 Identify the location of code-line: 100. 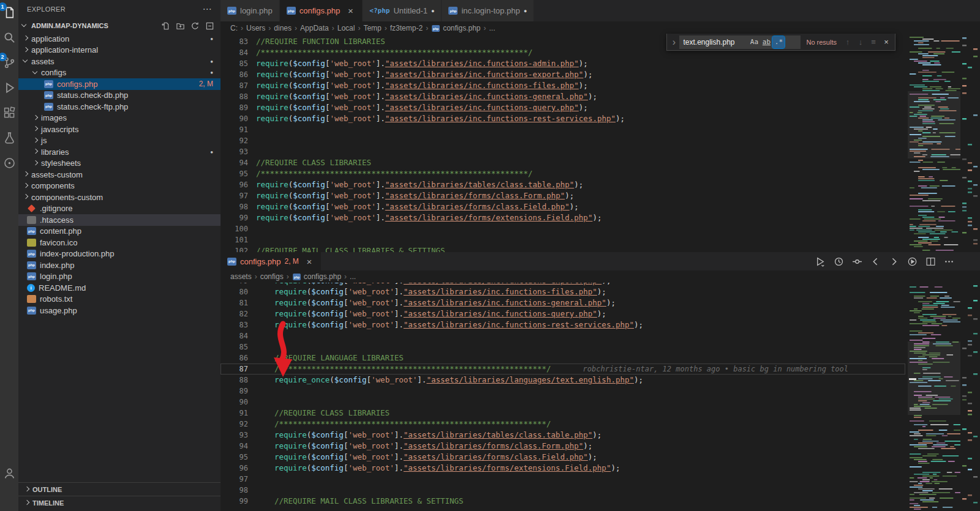
(563, 229).